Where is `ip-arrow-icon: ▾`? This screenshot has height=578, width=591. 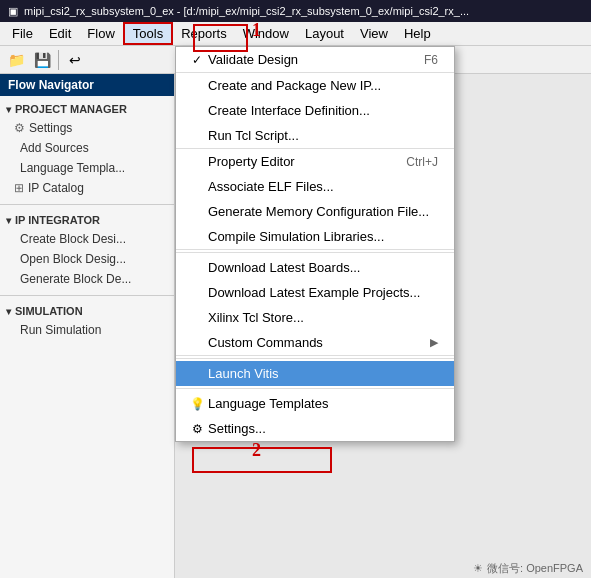 ip-arrow-icon: ▾ is located at coordinates (8, 220).